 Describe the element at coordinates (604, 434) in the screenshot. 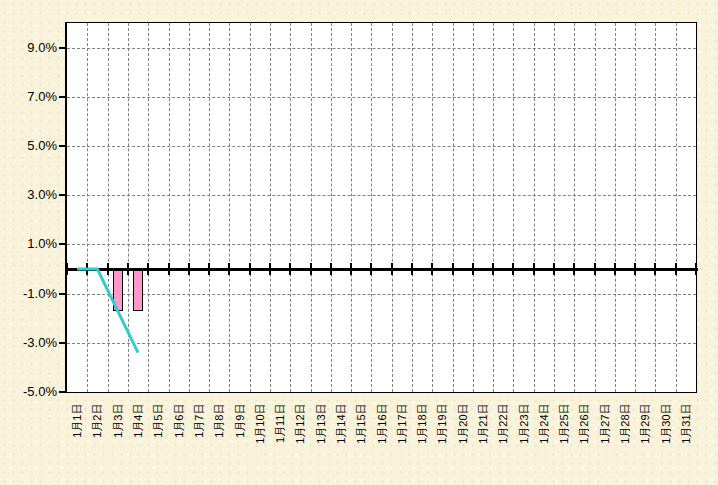

I see `x-axis-label: 1月27日` at that location.